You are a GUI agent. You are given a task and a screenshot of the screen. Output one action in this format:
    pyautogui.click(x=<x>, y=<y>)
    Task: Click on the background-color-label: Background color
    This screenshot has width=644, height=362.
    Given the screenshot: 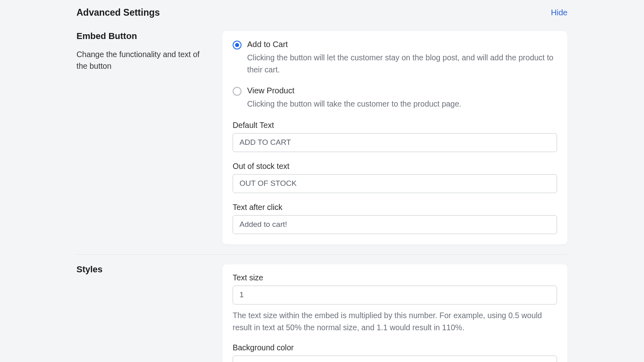 What is the action you would take?
    pyautogui.click(x=395, y=348)
    